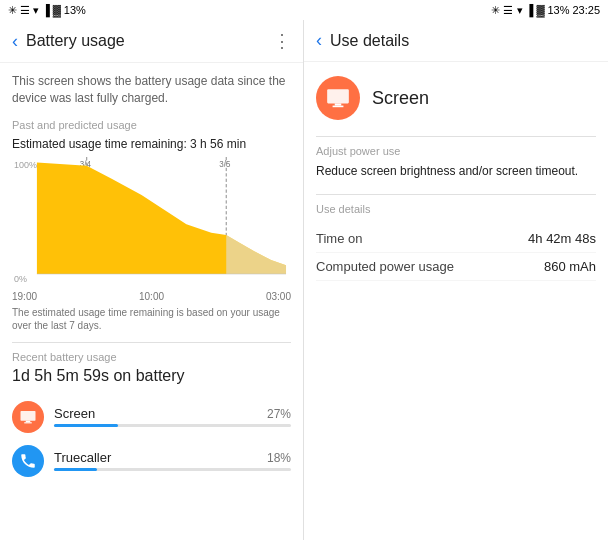  I want to click on right-panel-header: ‹ Use details, so click(456, 41).